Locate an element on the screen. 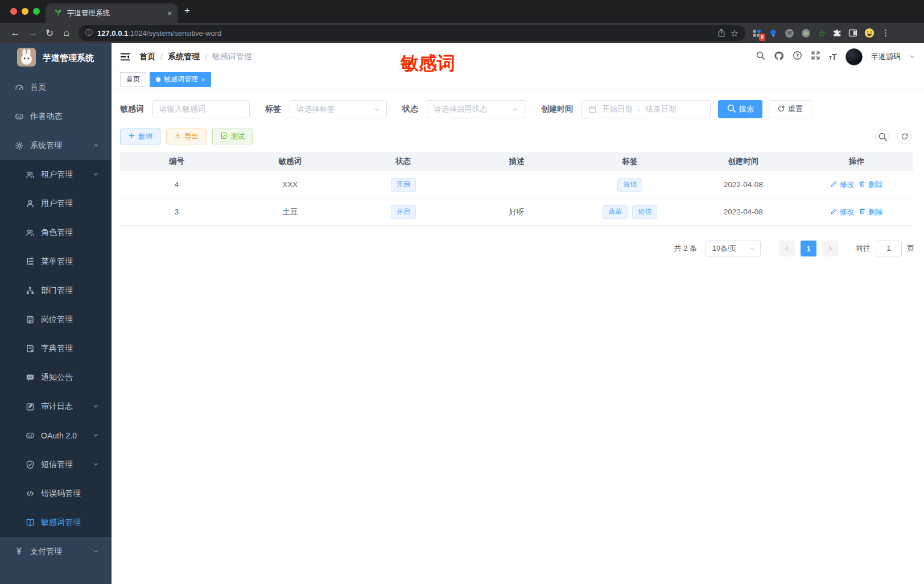  sidebar-item-error-code: 错误码管理 is located at coordinates (56, 494).